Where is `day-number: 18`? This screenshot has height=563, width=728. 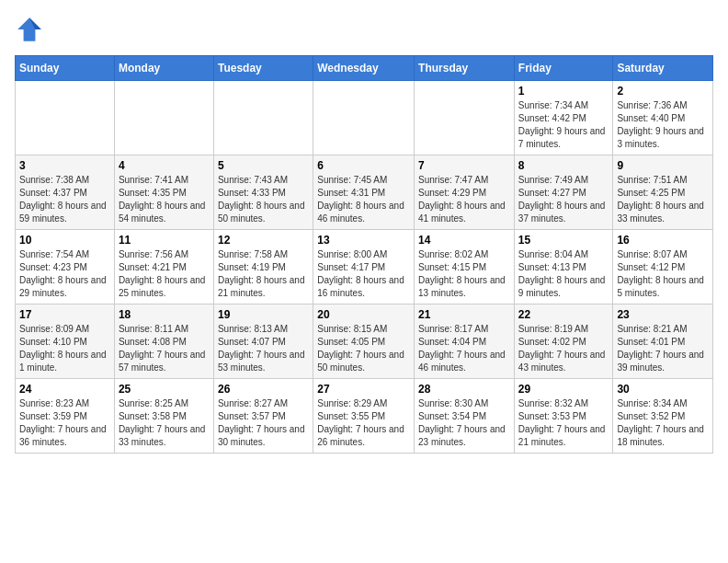
day-number: 18 is located at coordinates (164, 315).